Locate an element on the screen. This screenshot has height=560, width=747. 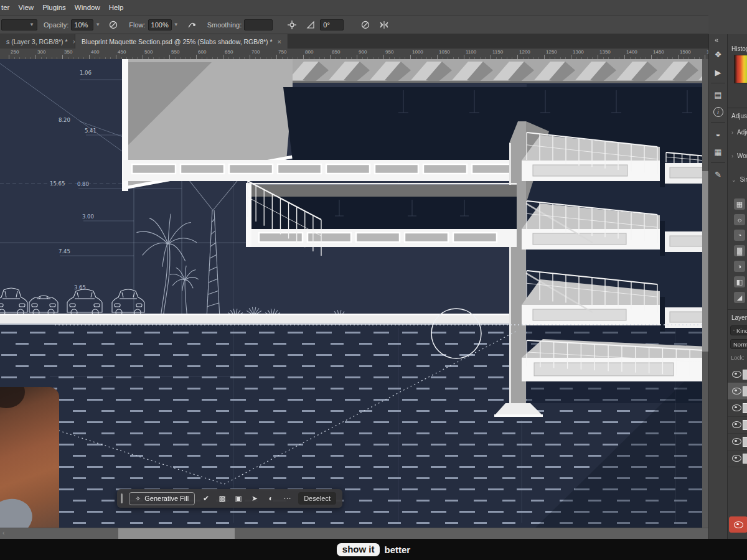
adjustment-icon: ◔ is located at coordinates (740, 235).